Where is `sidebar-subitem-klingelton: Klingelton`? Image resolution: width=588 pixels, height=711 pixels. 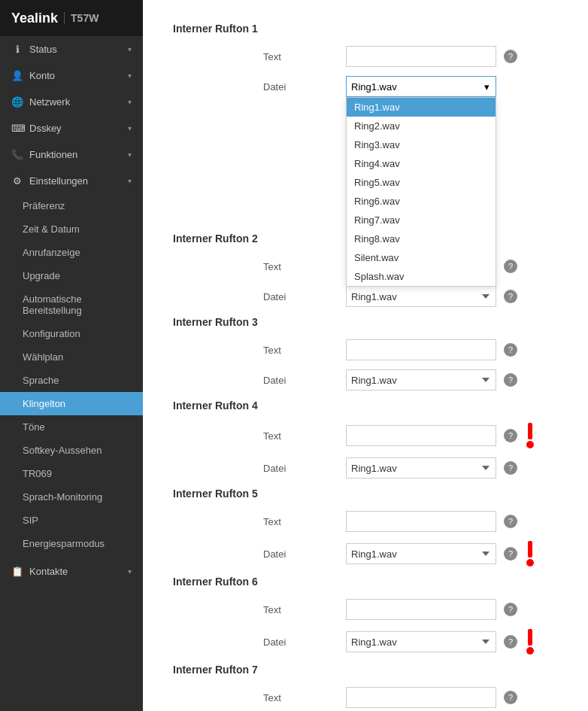
sidebar-subitem-klingelton: Klingelton is located at coordinates (71, 403).